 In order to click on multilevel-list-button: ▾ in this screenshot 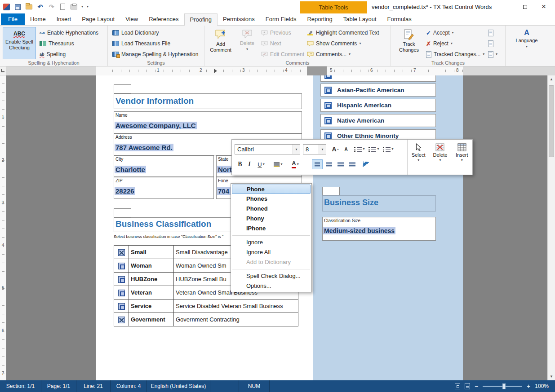, I will do `click(388, 149)`.